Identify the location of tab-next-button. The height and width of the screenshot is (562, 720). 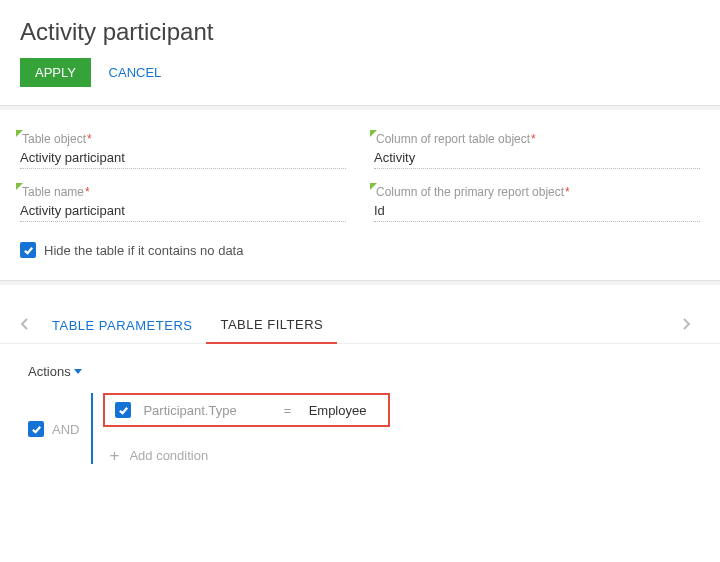
(691, 326).